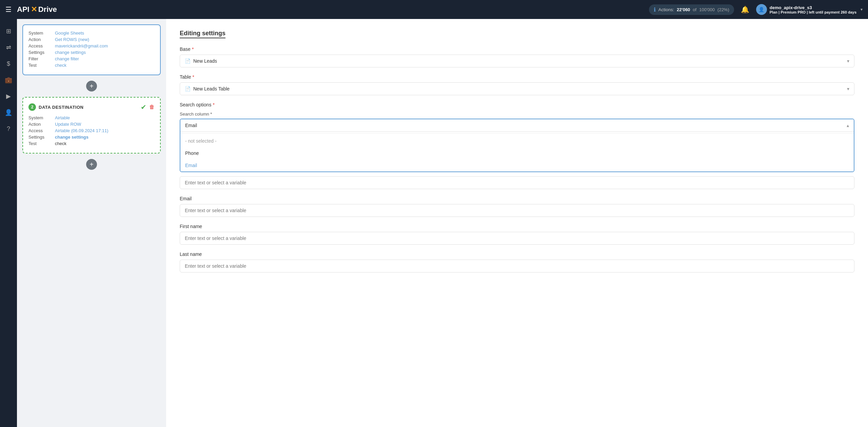 Image resolution: width=868 pixels, height=427 pixels. What do you see at coordinates (191, 125) in the screenshot?
I see `dropdown-selected-text: Email` at bounding box center [191, 125].